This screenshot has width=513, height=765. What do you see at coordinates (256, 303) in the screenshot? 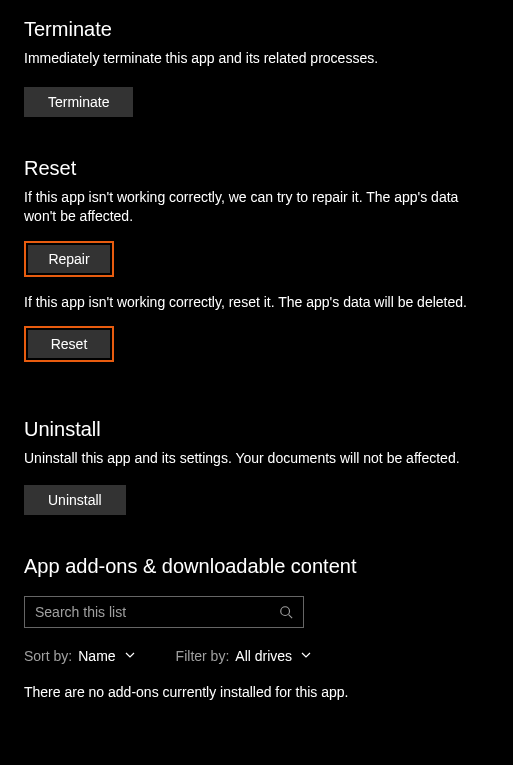
I see `reset-desc: If this app isn't working correctly, res…` at bounding box center [256, 303].